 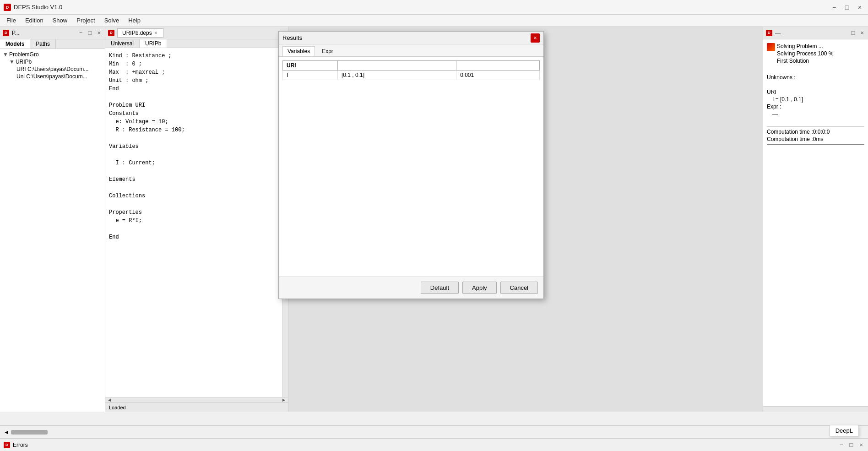 I want to click on table-cell-name: I, so click(x=310, y=75).